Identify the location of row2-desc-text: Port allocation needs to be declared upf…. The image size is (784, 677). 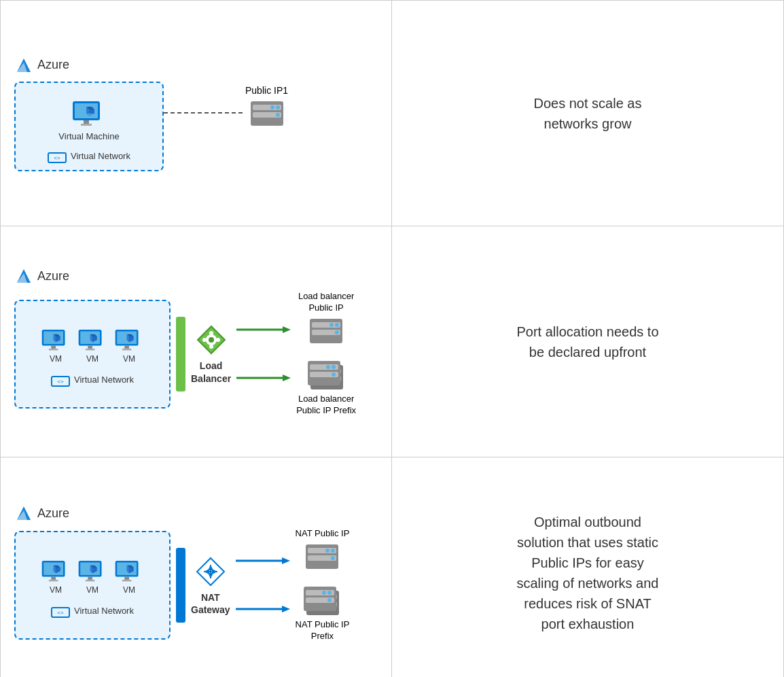
(587, 342).